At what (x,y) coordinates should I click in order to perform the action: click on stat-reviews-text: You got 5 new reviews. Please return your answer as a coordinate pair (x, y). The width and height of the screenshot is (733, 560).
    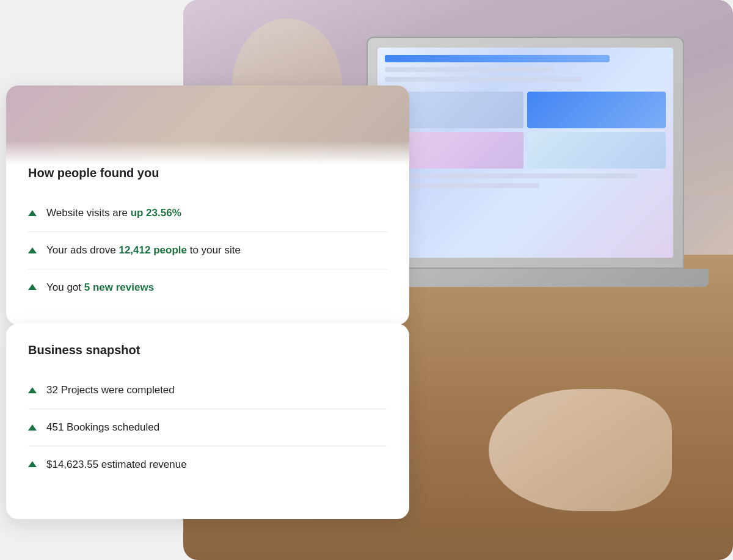
    Looking at the image, I should click on (100, 288).